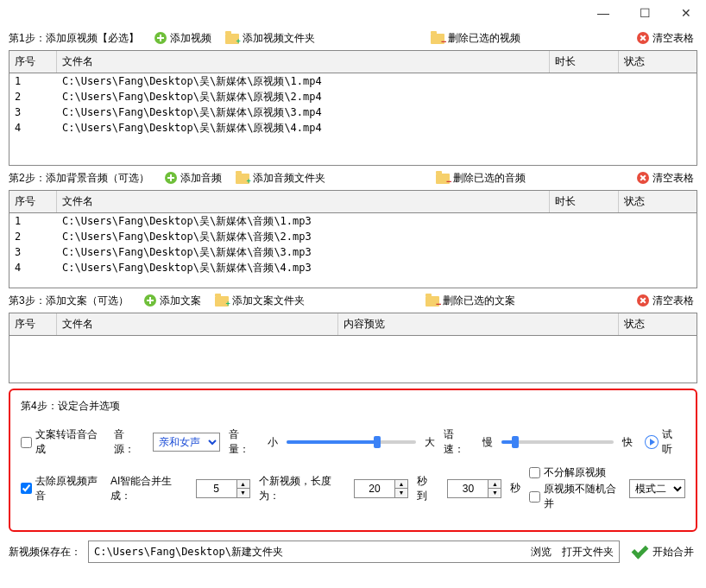  Describe the element at coordinates (281, 178) in the screenshot. I see `add-audio-folder-button: 添加音频文件夹` at that location.